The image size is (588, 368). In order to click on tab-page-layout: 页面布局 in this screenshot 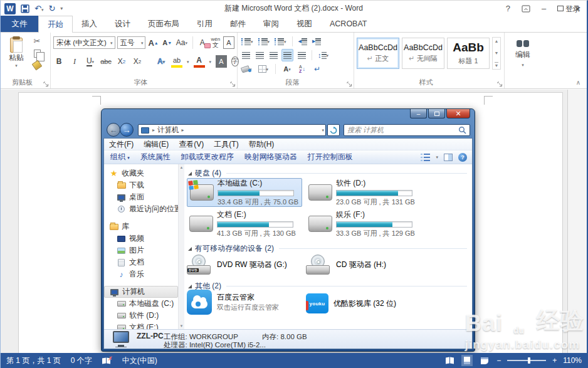, I will do `click(164, 24)`.